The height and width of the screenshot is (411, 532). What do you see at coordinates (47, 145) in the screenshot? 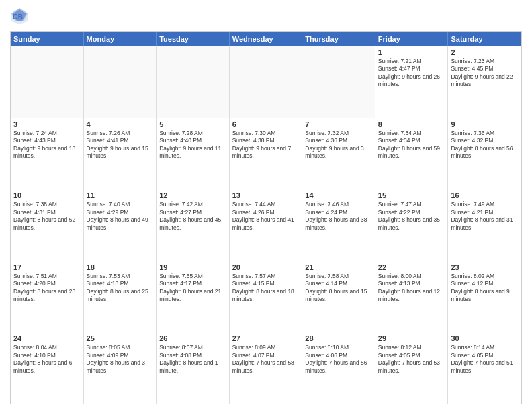
I see `day-info: Sunrise: 7:24 AMSunset: 4:43 PMDaylight:…` at bounding box center [47, 145].